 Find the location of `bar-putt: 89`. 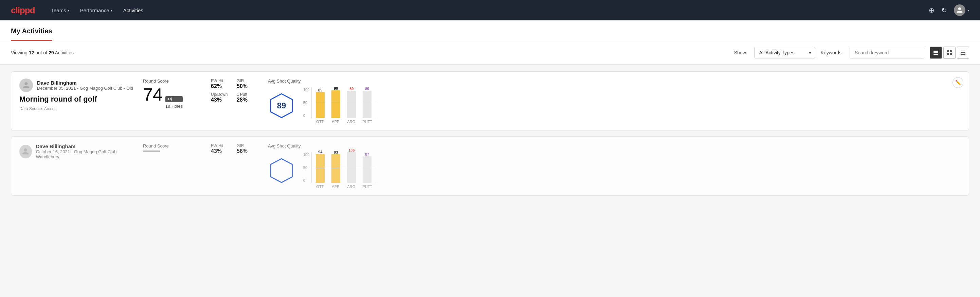

bar-putt: 89 is located at coordinates (367, 102).